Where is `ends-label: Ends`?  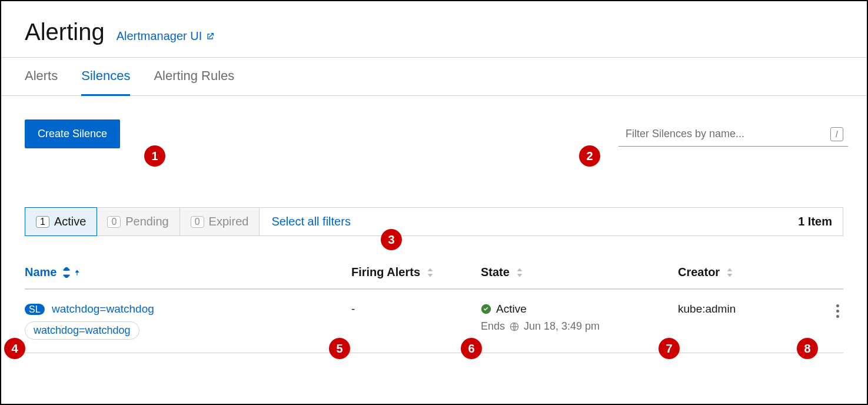
ends-label: Ends is located at coordinates (493, 326).